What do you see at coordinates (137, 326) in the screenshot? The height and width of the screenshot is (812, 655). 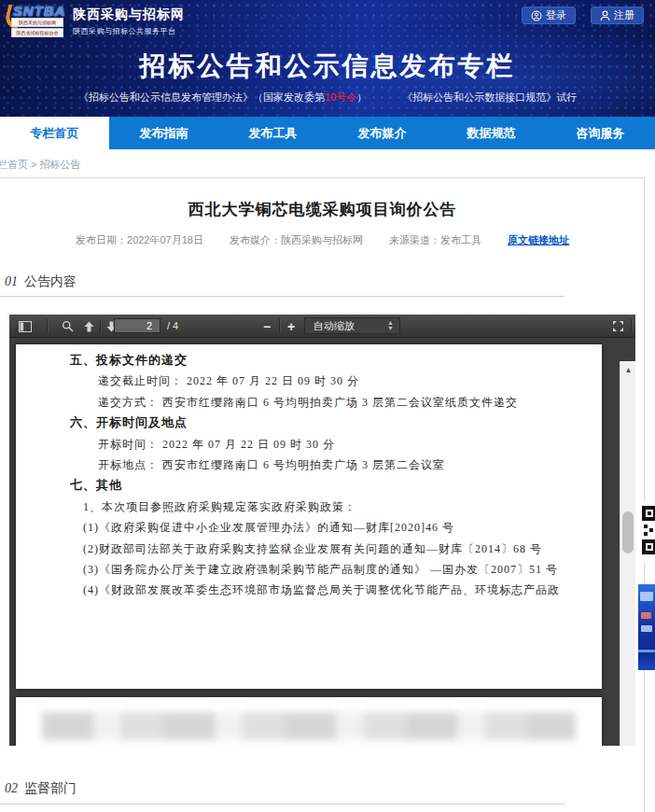 I see `page-number-input` at bounding box center [137, 326].